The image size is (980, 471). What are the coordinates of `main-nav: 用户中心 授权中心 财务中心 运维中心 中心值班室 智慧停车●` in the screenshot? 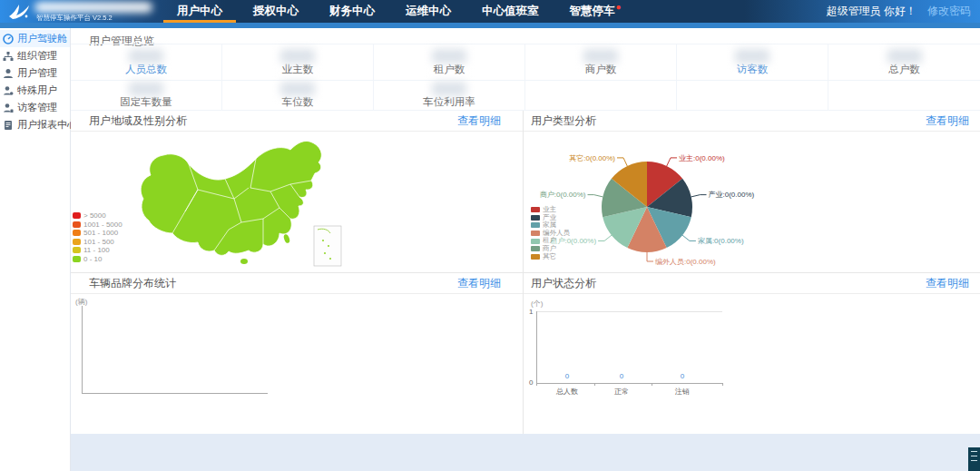 It's located at (399, 11).